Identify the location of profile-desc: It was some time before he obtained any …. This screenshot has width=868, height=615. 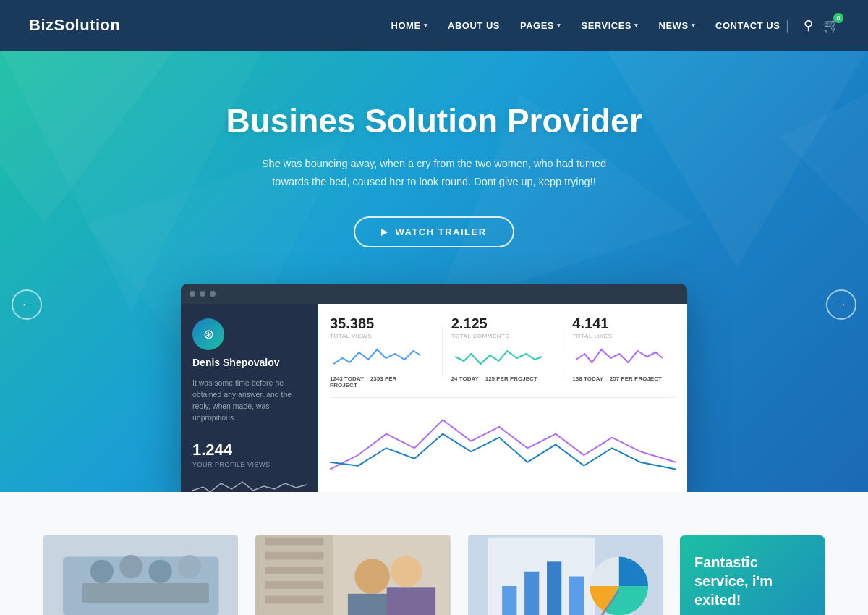
(250, 401).